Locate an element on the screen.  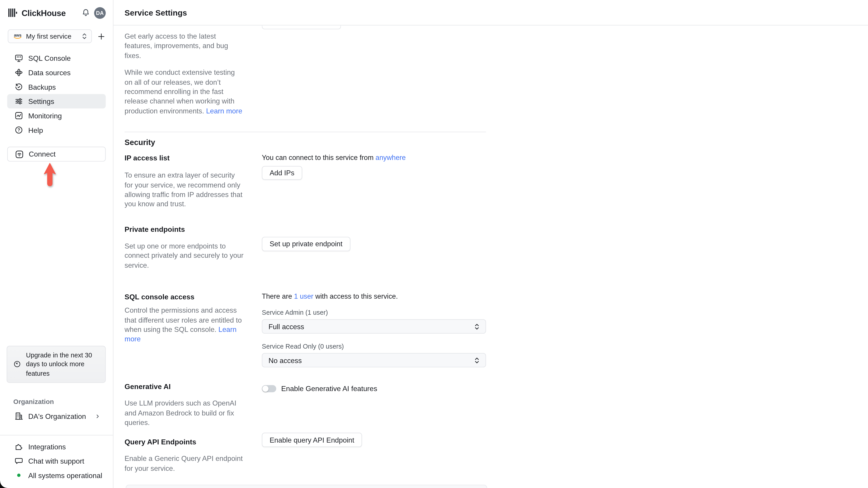
data-sources-icon is located at coordinates (19, 72).